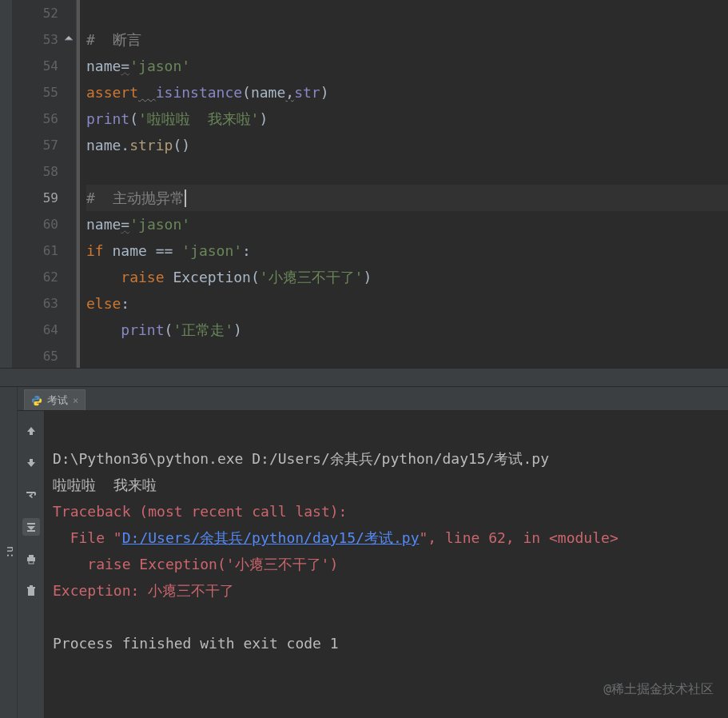  Describe the element at coordinates (31, 564) in the screenshot. I see `run-toolbar` at that location.